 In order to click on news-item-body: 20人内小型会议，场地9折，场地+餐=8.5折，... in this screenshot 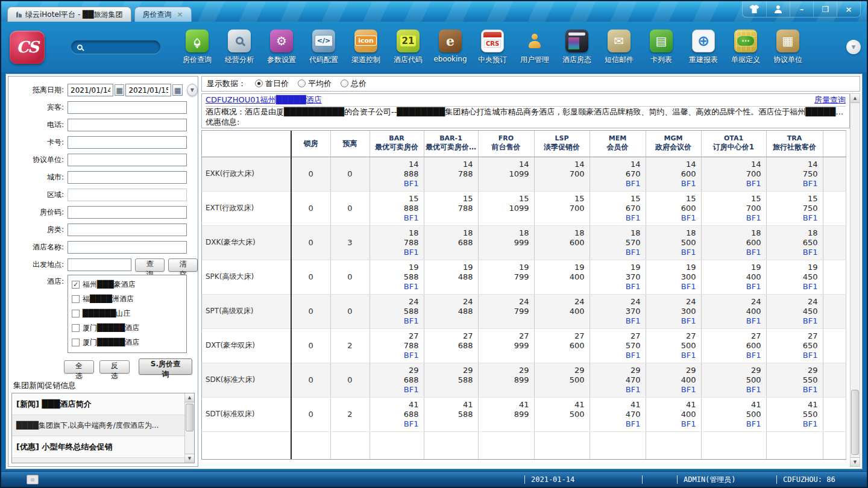, I will do `click(98, 460)`.